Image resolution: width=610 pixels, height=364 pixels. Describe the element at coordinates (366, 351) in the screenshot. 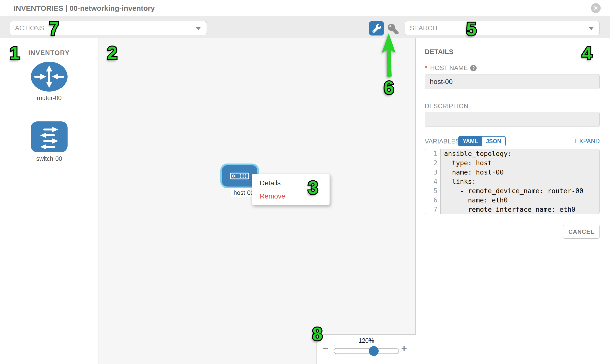

I see `zoom-slider-track` at that location.